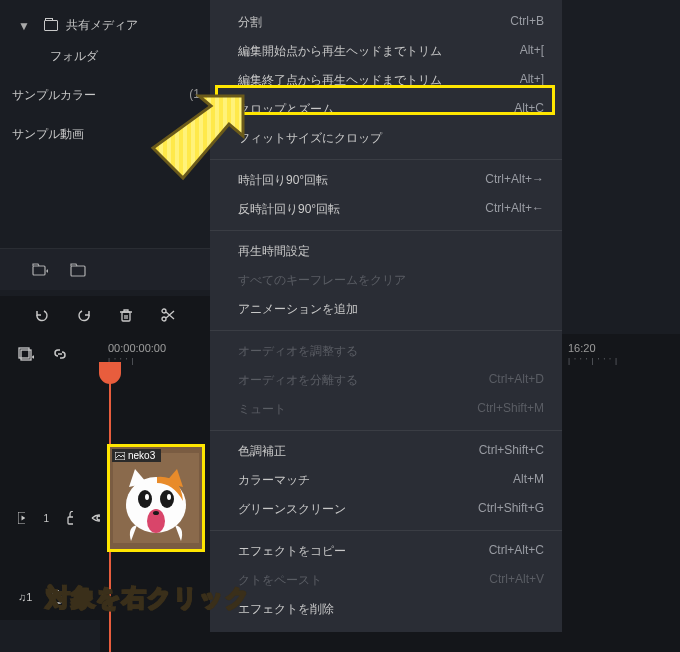 This screenshot has height=652, width=680. Describe the element at coordinates (46, 518) in the screenshot. I see `track-index: 1` at that location.